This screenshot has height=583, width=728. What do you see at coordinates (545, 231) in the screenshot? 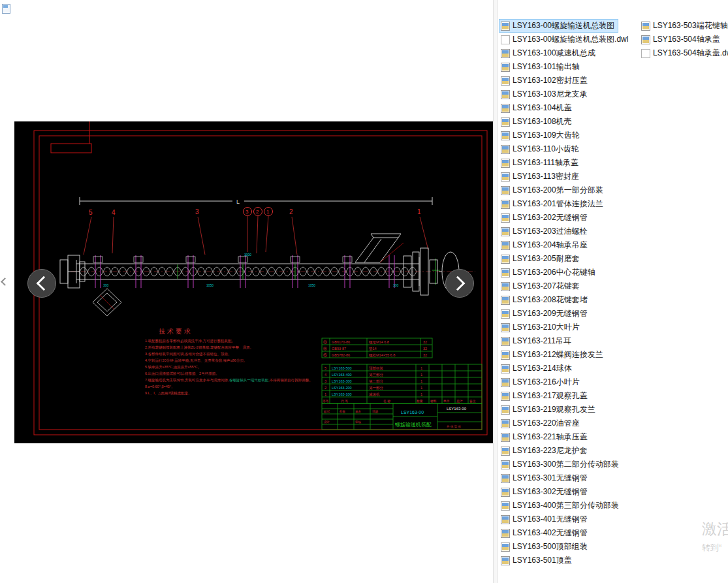
I see `file-item: LSY163-203过油螺栓` at bounding box center [545, 231].